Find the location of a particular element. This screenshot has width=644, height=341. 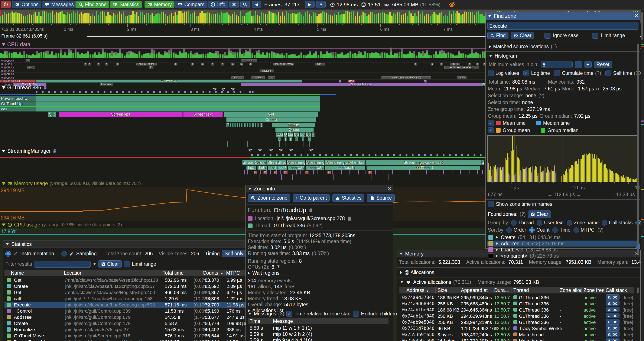

zone: cds_ol_rx_thr is located at coordinates (146, 64).